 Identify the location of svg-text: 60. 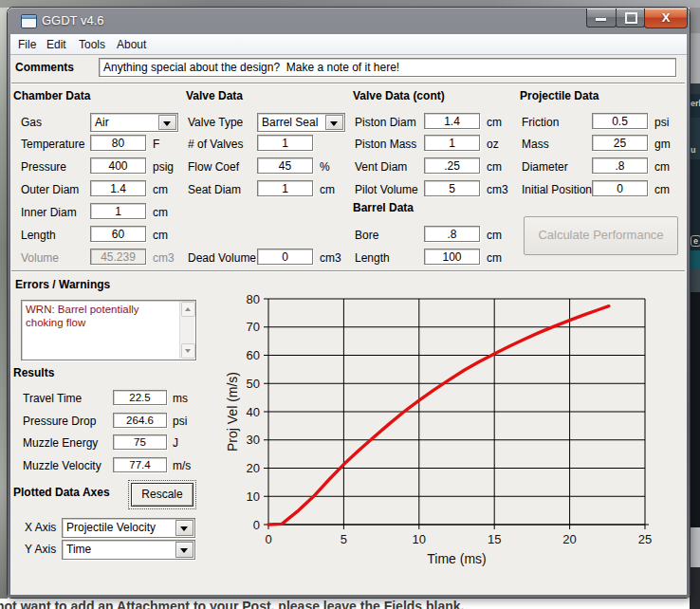
(253, 355).